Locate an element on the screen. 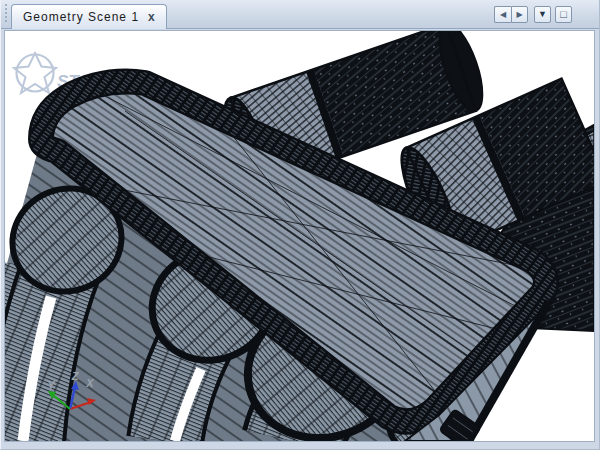 The width and height of the screenshot is (600, 450). tab-label: Geometry Scene 1 is located at coordinates (81, 17).